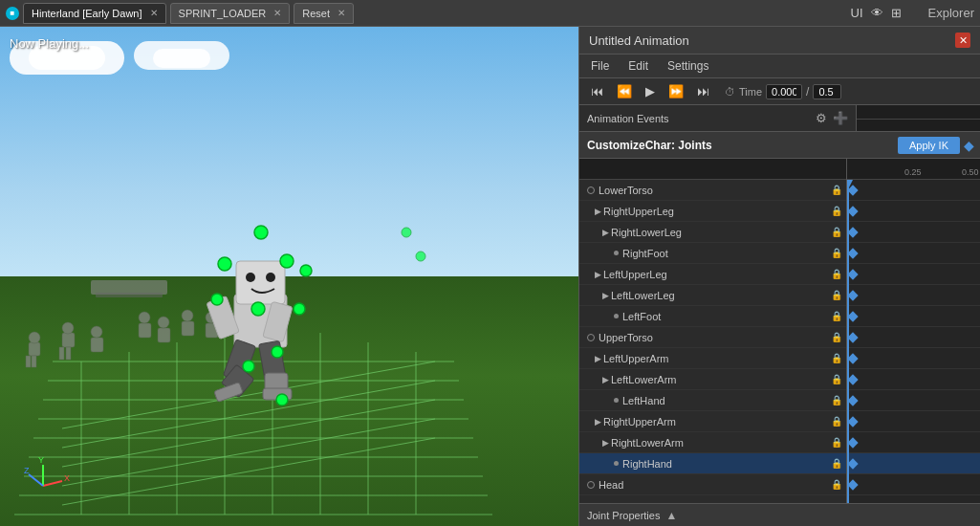  What do you see at coordinates (914, 443) in the screenshot?
I see `kf-row-right-lower-arm` at bounding box center [914, 443].